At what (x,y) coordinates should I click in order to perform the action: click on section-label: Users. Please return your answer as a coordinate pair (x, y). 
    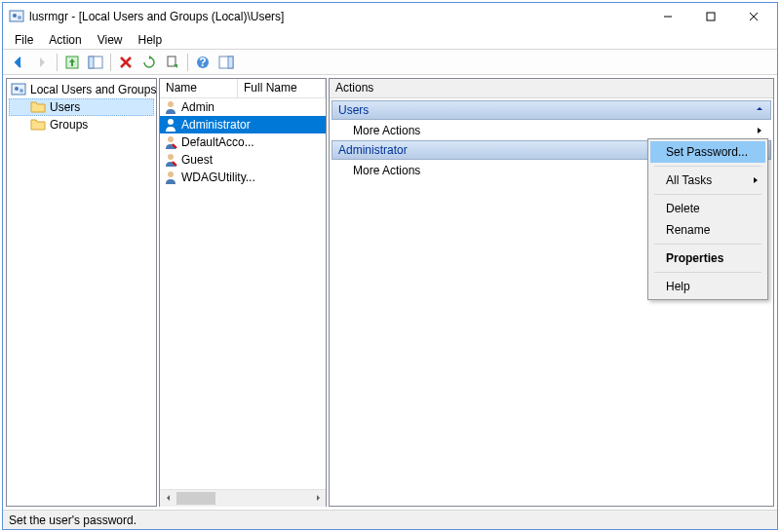
    Looking at the image, I should click on (546, 110).